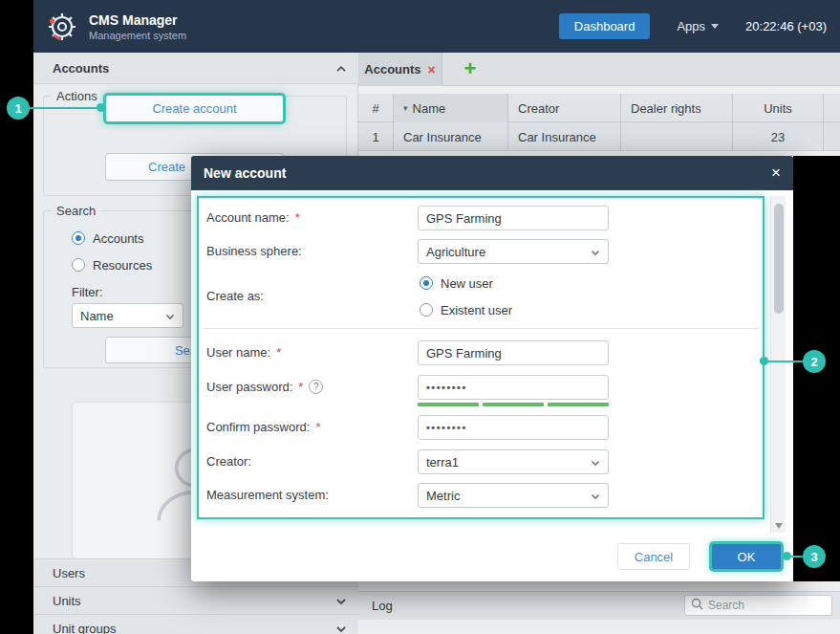 This screenshot has height=634, width=840. What do you see at coordinates (112, 265) in the screenshot?
I see `search-type-resources-option: Resources` at bounding box center [112, 265].